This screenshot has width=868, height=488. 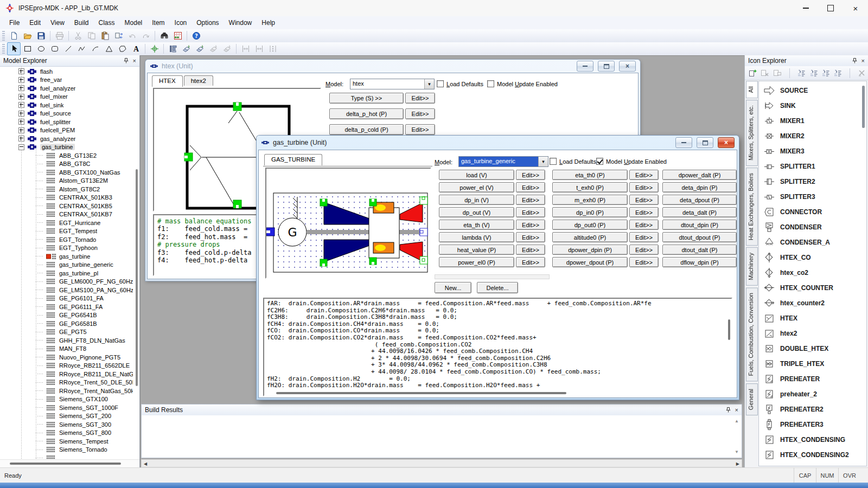 What do you see at coordinates (700, 200) in the screenshot?
I see `param-button: deta_dpout (P)` at bounding box center [700, 200].